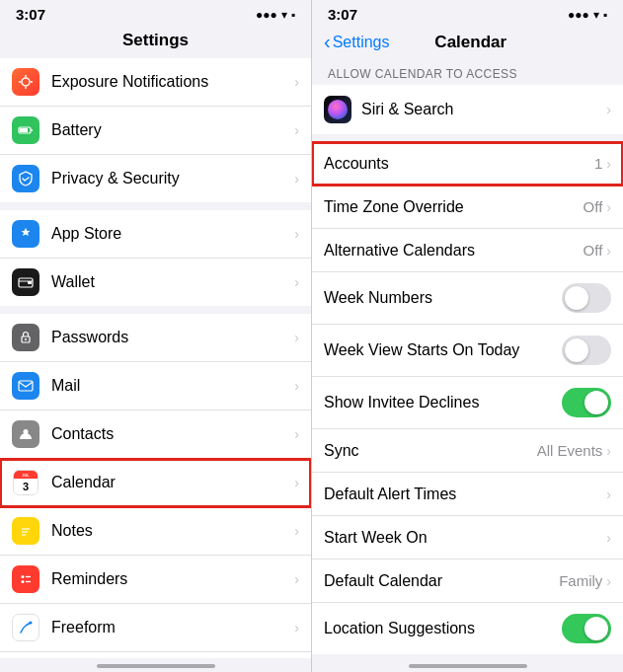 This screenshot has height=672, width=623. What do you see at coordinates (156, 42) in the screenshot?
I see `left-screen-title: Settings` at bounding box center [156, 42].